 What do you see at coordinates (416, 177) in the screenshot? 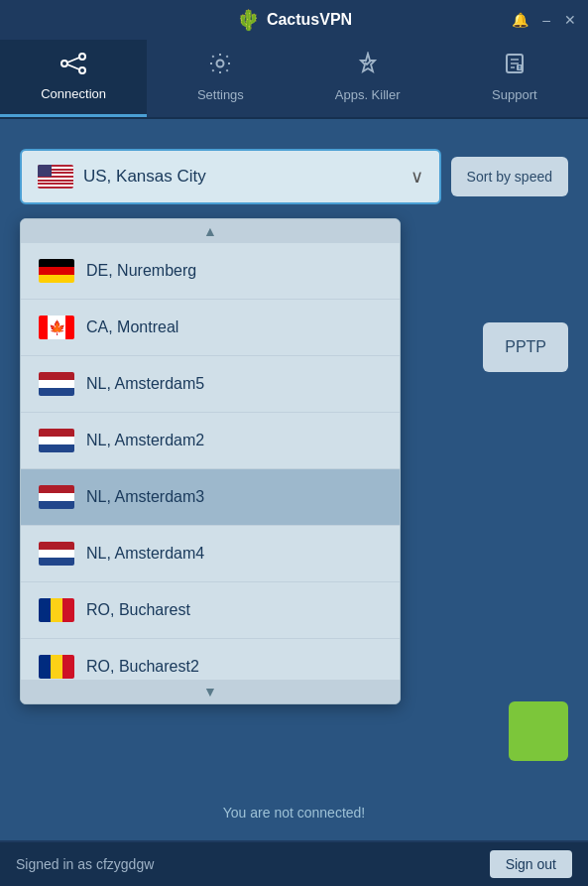
I see `chevron-down-icon: ∨` at bounding box center [416, 177].